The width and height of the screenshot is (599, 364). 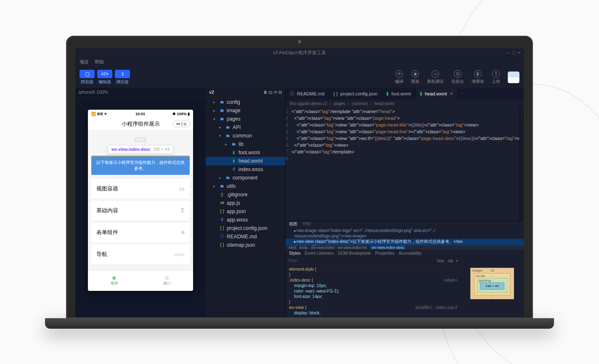 What do you see at coordinates (300, 62) in the screenshot?
I see `menubar: 项目 帮助` at bounding box center [300, 62].